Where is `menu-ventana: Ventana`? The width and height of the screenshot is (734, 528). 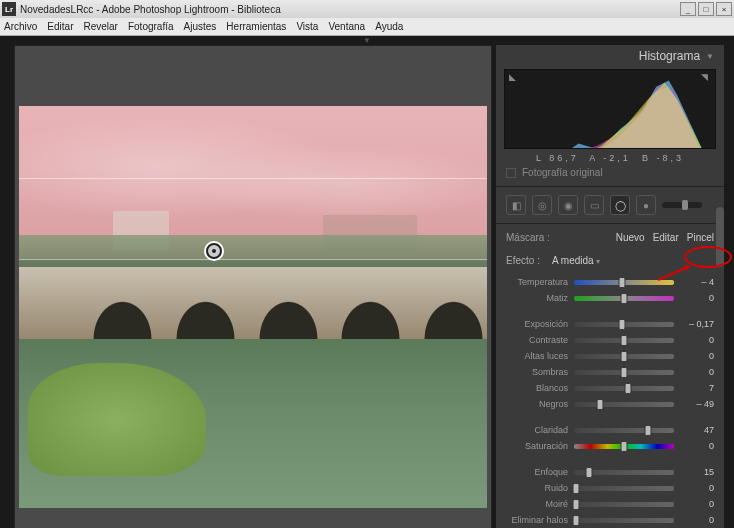 menu-ventana: Ventana is located at coordinates (346, 26).